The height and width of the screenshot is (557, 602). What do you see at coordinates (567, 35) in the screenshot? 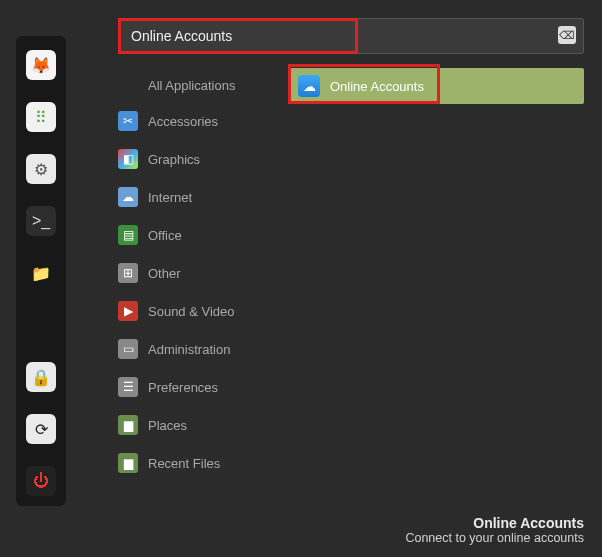
I see `clear-search-icon: ⌫` at bounding box center [567, 35].